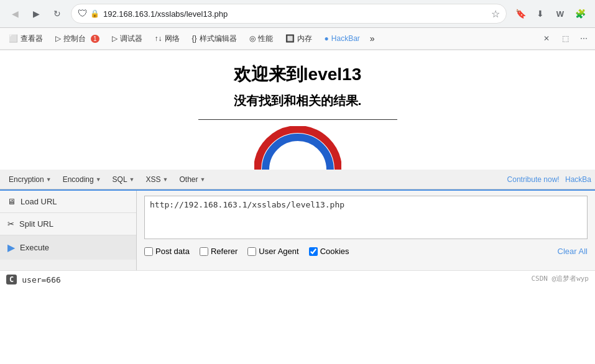 The image size is (595, 364). Describe the element at coordinates (550, 14) in the screenshot. I see `browser-icons-right: 🔖 ⬇ W 🧩` at that location.